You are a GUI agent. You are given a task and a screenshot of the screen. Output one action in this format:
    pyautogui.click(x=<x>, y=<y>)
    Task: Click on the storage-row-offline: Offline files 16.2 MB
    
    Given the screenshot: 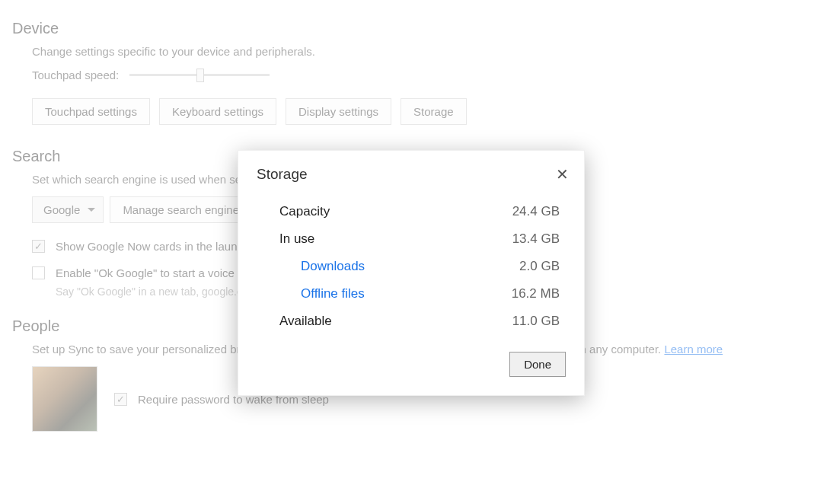 What is the action you would take?
    pyautogui.click(x=420, y=294)
    